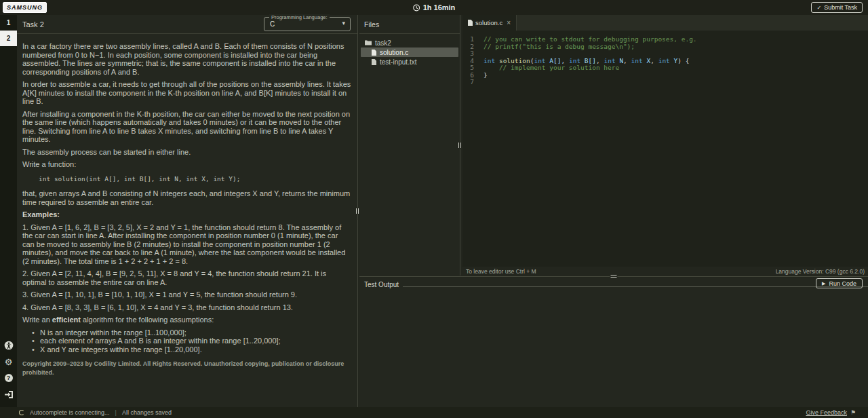  I want to click on folder-icon, so click(368, 43).